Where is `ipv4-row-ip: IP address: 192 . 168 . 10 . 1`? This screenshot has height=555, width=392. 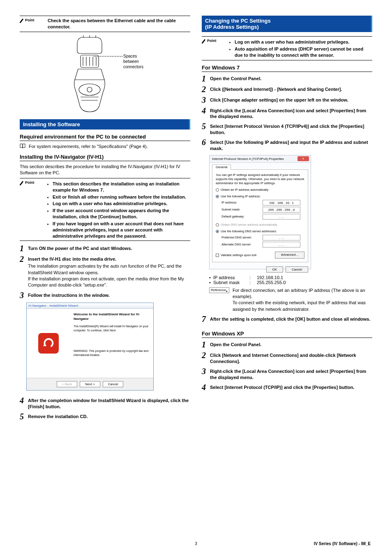
ipv4-row-ip: IP address: 192 . 168 . 10 . 1 is located at coordinates (263, 203).